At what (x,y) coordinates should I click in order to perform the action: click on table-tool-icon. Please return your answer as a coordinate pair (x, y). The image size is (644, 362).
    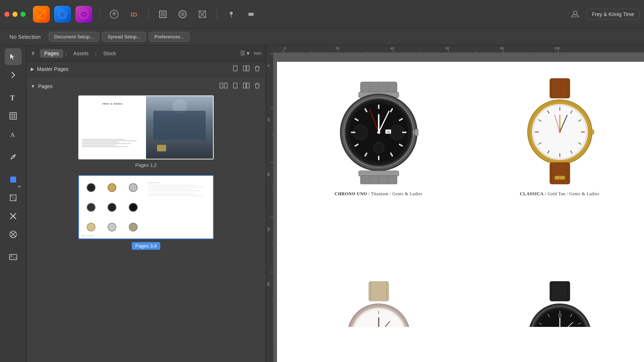
    Looking at the image, I should click on (13, 116).